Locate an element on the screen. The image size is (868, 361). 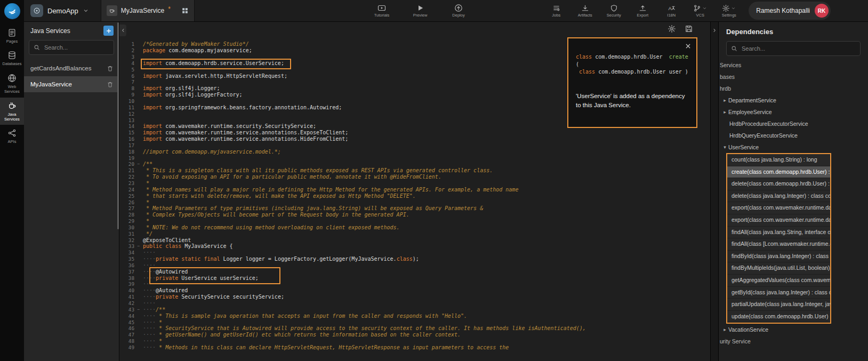
dependency-item-label: UserService is located at coordinates (743, 147).